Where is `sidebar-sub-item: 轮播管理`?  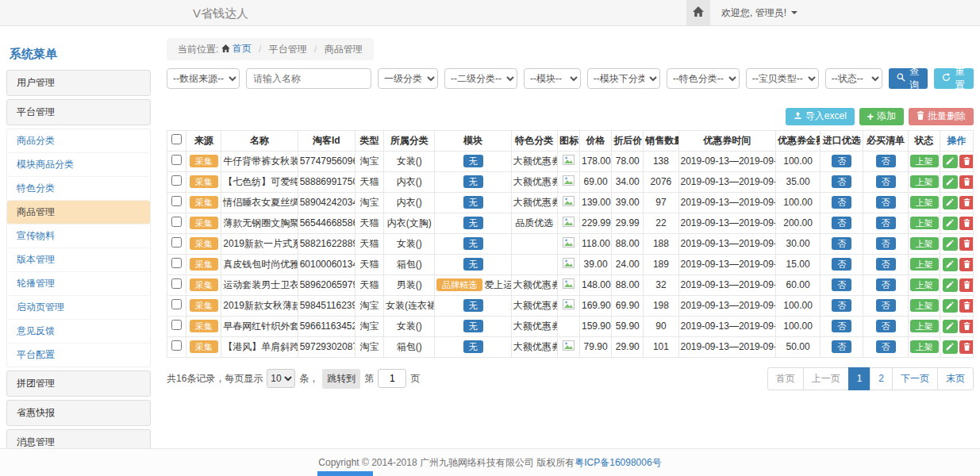
sidebar-sub-item: 轮播管理 is located at coordinates (79, 284).